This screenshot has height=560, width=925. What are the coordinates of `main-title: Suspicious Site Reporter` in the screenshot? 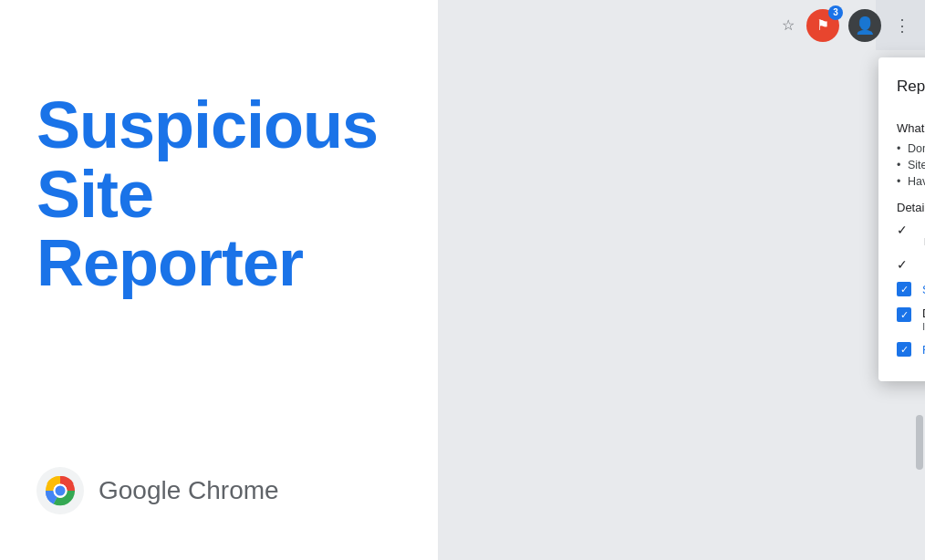 It's located at (219, 195).